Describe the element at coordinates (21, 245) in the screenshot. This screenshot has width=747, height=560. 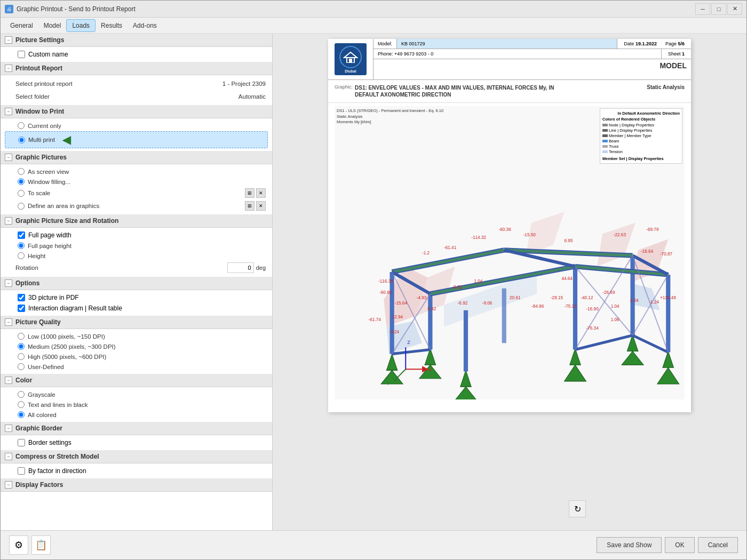
I see `full-page-height-radio` at that location.